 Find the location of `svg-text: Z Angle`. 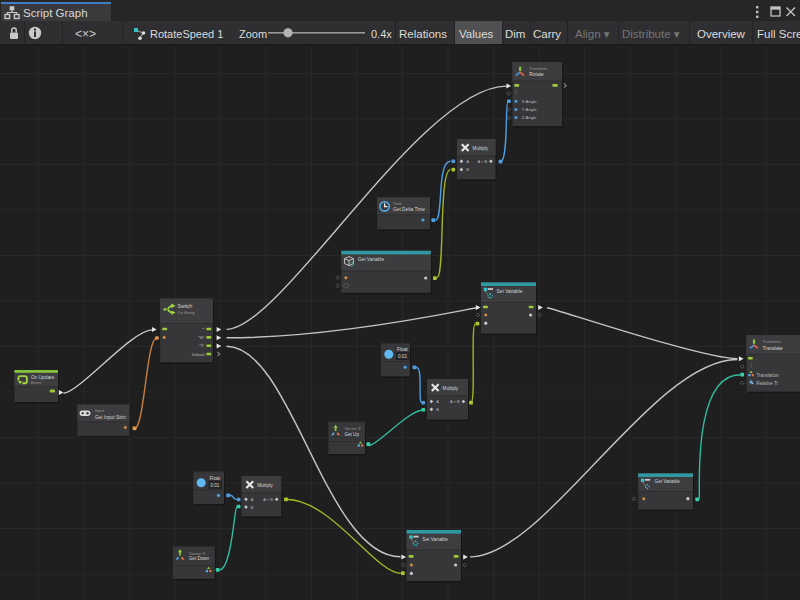

svg-text: Z Angle is located at coordinates (530, 118).